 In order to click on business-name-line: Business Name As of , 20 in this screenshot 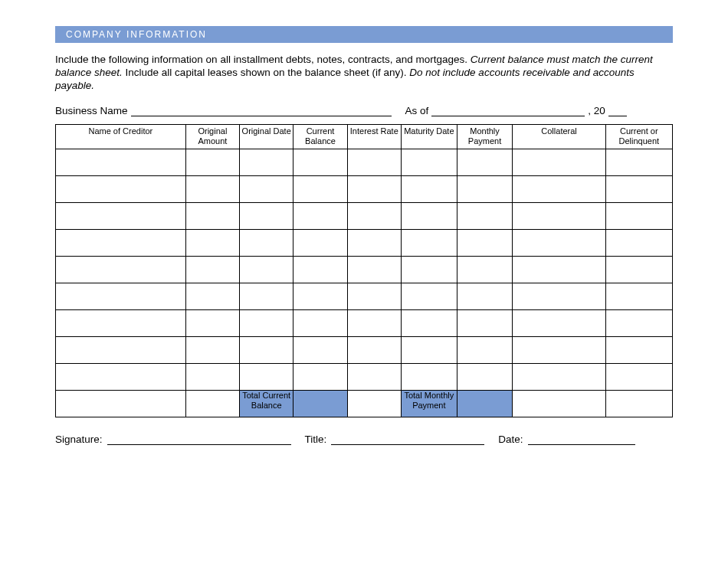, I will do `click(364, 110)`.